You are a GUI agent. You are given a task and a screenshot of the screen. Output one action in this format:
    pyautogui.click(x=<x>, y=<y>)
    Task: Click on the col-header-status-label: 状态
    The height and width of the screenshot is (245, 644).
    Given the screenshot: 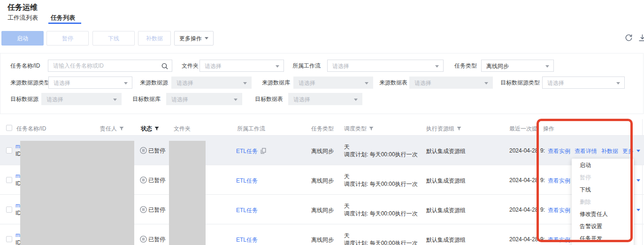 What is the action you would take?
    pyautogui.click(x=146, y=129)
    